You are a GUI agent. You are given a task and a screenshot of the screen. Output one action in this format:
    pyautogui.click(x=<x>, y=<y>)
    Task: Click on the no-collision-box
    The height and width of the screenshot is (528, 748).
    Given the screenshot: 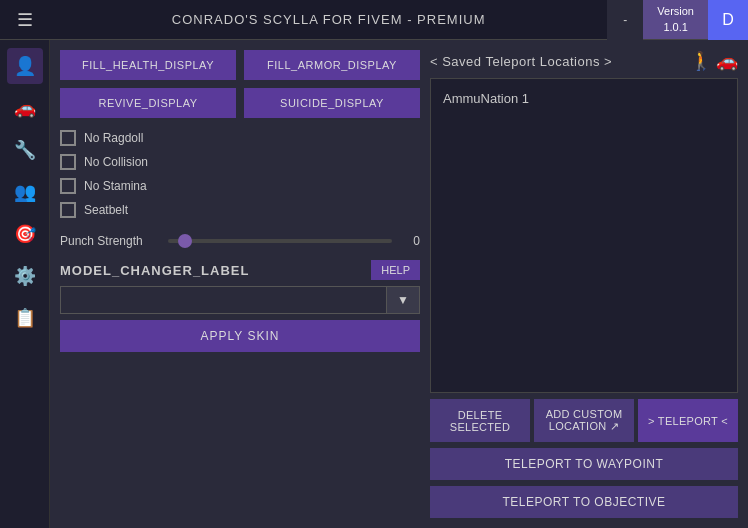 What is the action you would take?
    pyautogui.click(x=68, y=162)
    